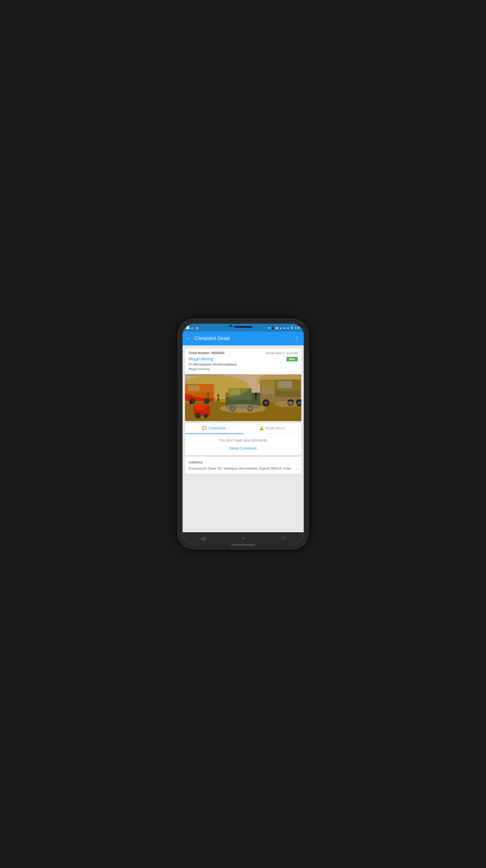  What do you see at coordinates (284, 538) in the screenshot?
I see `recents-nav-button: □` at bounding box center [284, 538].